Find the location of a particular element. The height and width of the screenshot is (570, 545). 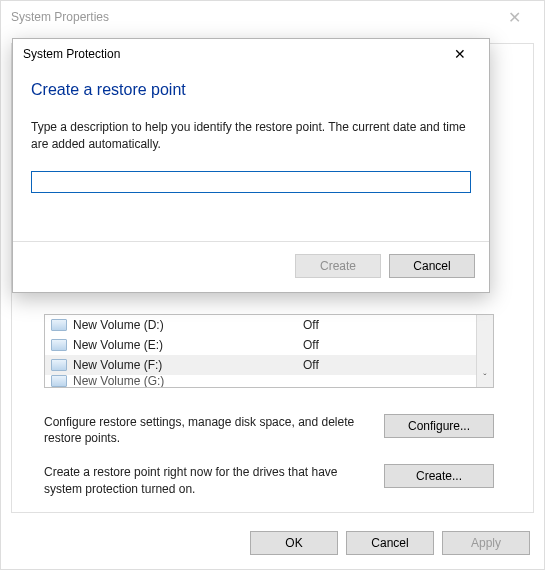

system-properties-title: System Properties is located at coordinates (252, 17).